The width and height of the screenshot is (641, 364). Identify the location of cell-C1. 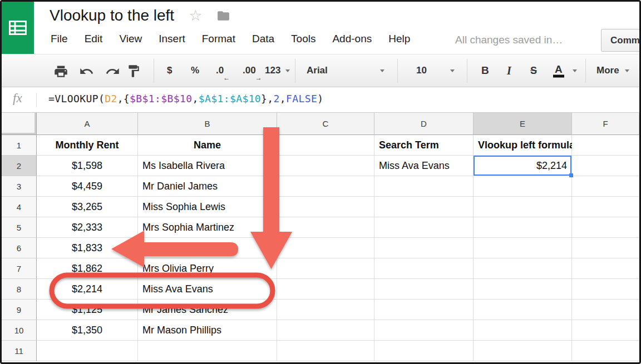
(326, 146).